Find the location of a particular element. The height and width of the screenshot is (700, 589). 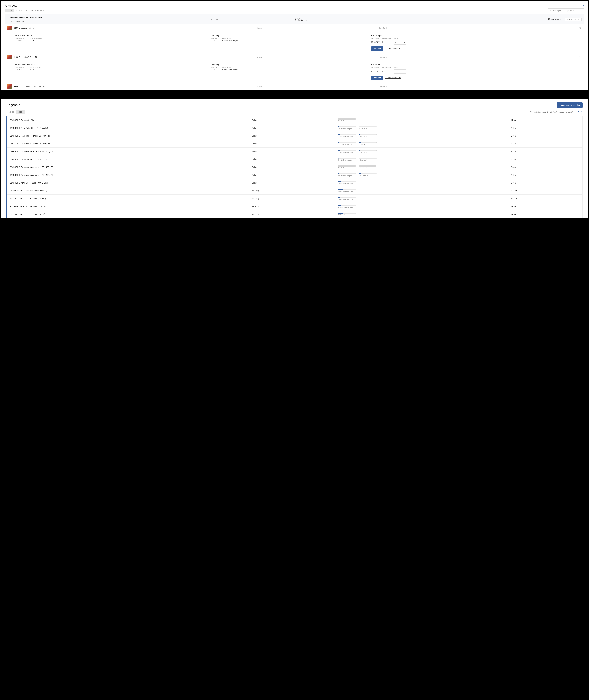

bestelleinheit-label: Bestelleinheit is located at coordinates (387, 39).